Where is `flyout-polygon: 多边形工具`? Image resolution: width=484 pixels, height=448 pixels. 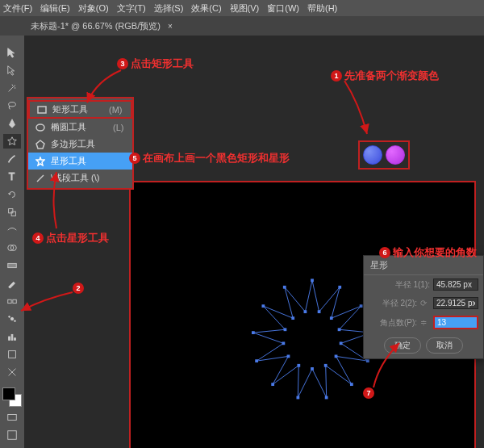 flyout-polygon: 多边形工具 is located at coordinates (81, 144).